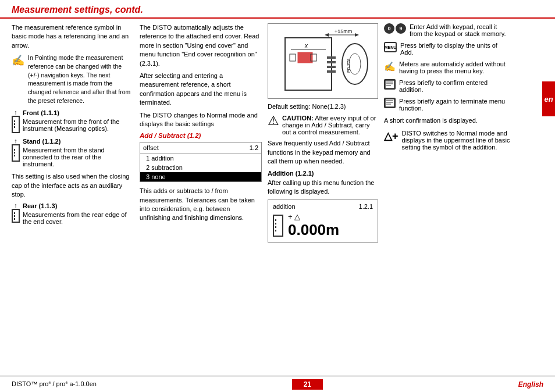 The width and height of the screenshot is (555, 392). I want to click on offset-item-none: 3 none, so click(201, 177).